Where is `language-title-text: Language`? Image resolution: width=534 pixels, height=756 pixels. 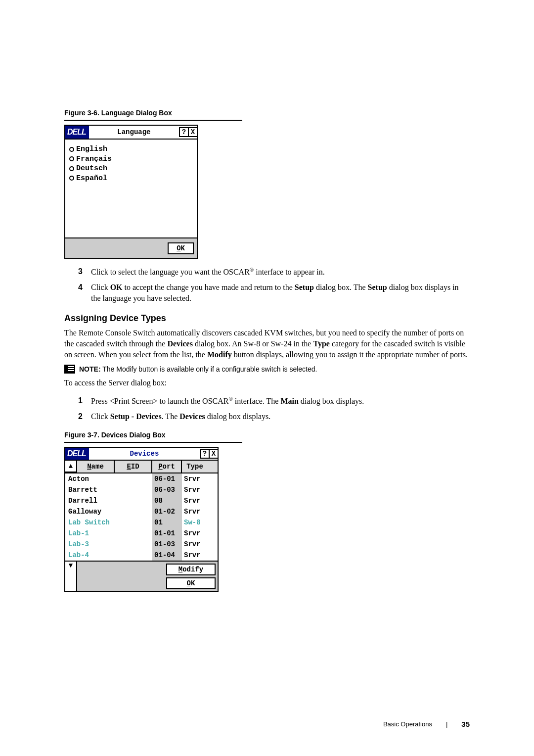
language-title-text: Language is located at coordinates (134, 132).